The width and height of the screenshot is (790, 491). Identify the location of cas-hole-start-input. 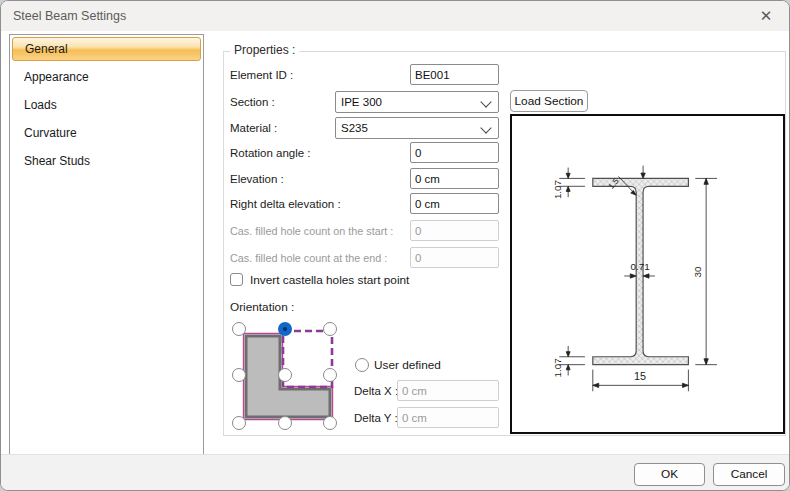
(454, 230).